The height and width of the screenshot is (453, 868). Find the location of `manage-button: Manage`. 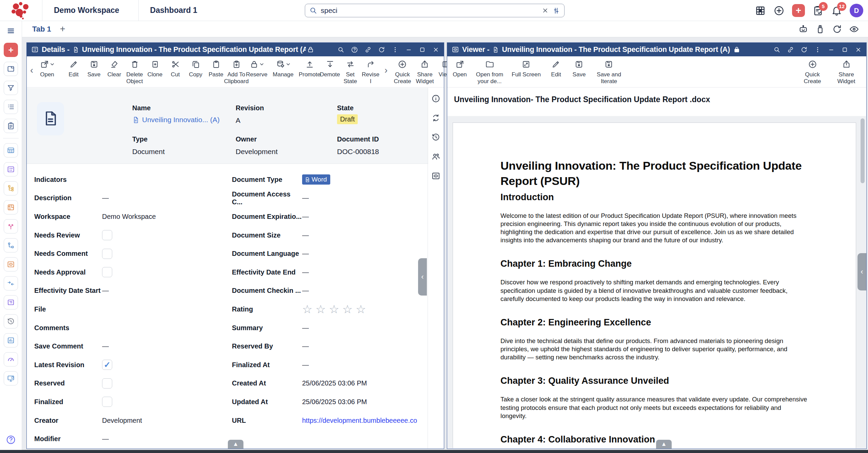

manage-button: Manage is located at coordinates (283, 69).